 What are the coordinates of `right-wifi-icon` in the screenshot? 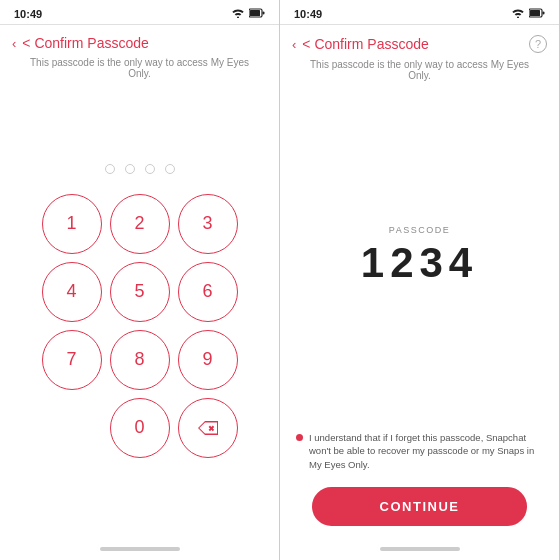 It's located at (518, 14).